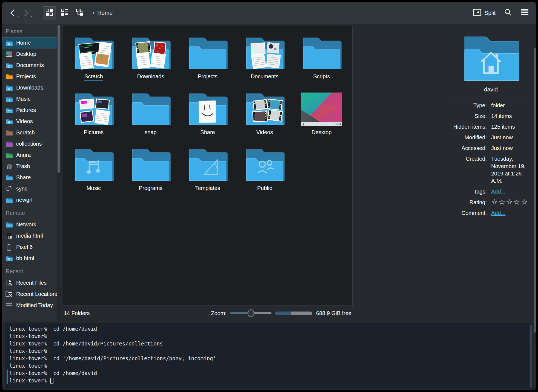  What do you see at coordinates (77, 313) in the screenshot?
I see `folder-count: 14 Folders` at bounding box center [77, 313].